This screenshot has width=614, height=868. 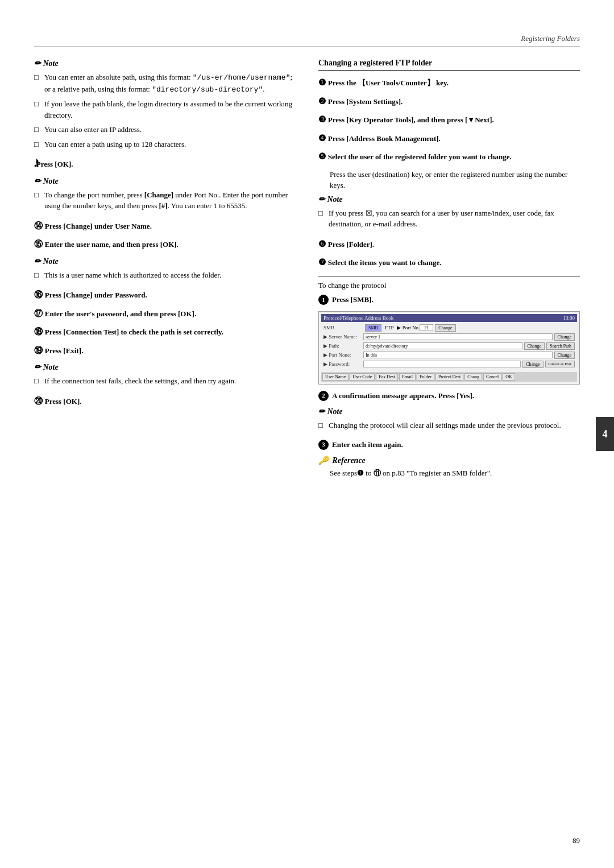 What do you see at coordinates (165, 83) in the screenshot?
I see `note-item: You can enter an absolute path, using th…` at bounding box center [165, 83].